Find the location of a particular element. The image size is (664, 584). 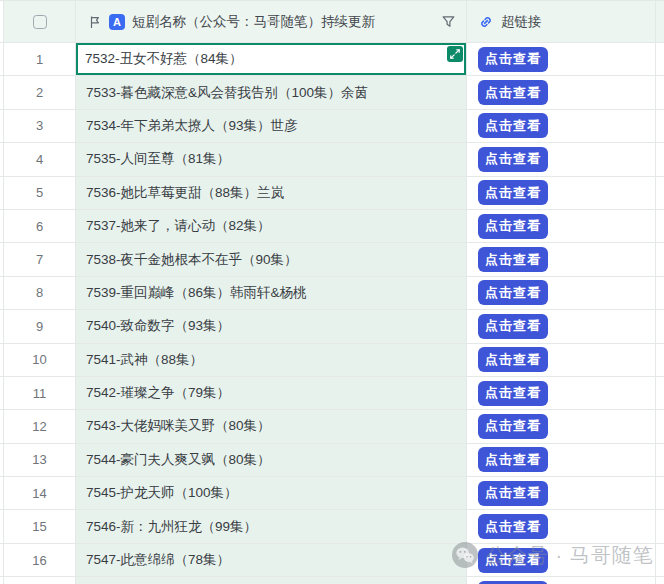

table-row: 11 7542-璀璨之争（79集） 点击查看 is located at coordinates (332, 394).